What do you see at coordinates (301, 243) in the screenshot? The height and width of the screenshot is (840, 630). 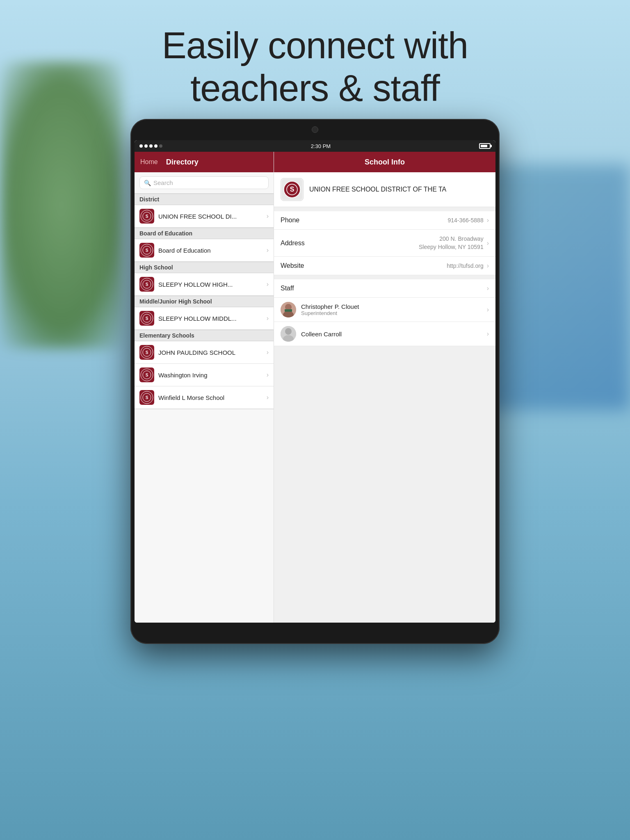 I see `address-label: Address` at bounding box center [301, 243].